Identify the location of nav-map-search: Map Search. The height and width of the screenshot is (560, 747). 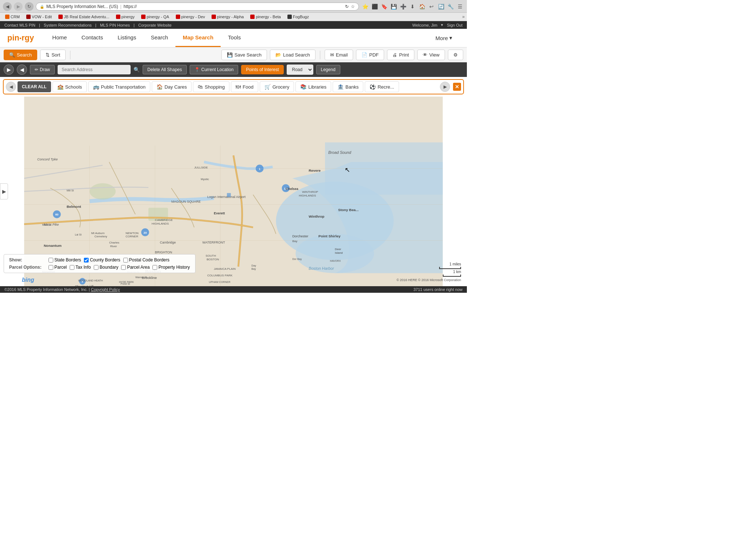
(198, 38).